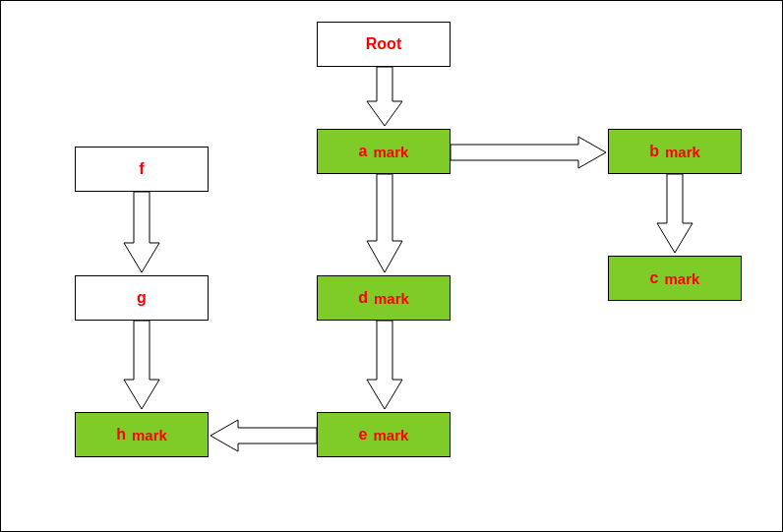 This screenshot has width=783, height=532. What do you see at coordinates (142, 366) in the screenshot?
I see `arrow-g-to-h` at bounding box center [142, 366].